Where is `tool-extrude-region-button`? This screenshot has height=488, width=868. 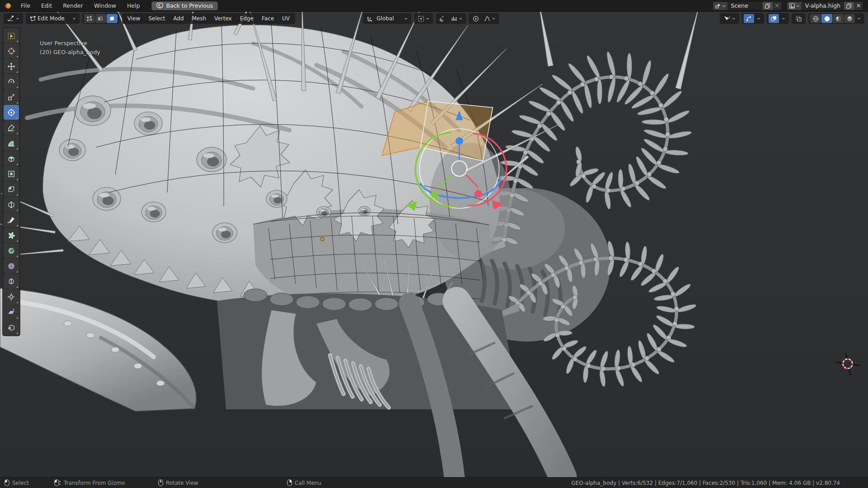
tool-extrude-region-button is located at coordinates (11, 158).